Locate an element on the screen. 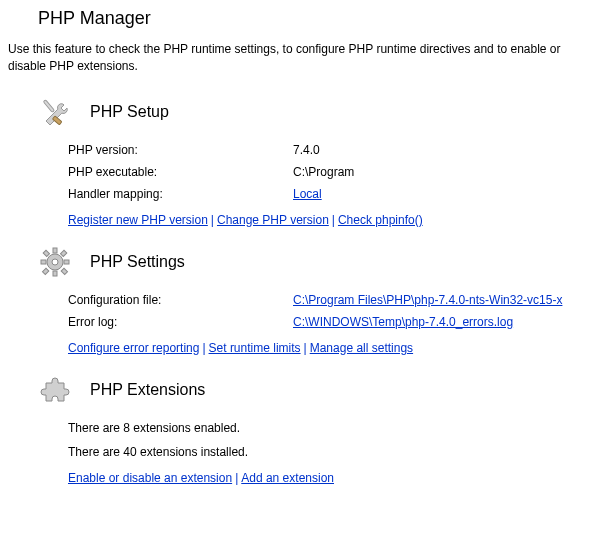 Image resolution: width=605 pixels, height=552 pixels. gear-icon is located at coordinates (55, 262).